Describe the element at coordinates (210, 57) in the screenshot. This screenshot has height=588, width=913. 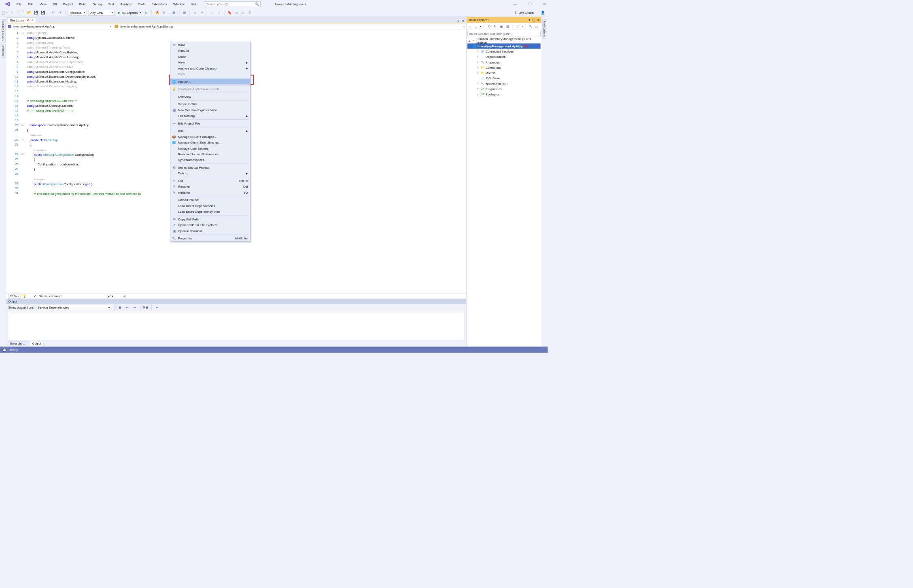
I see `ctx-clean: Clean` at that location.